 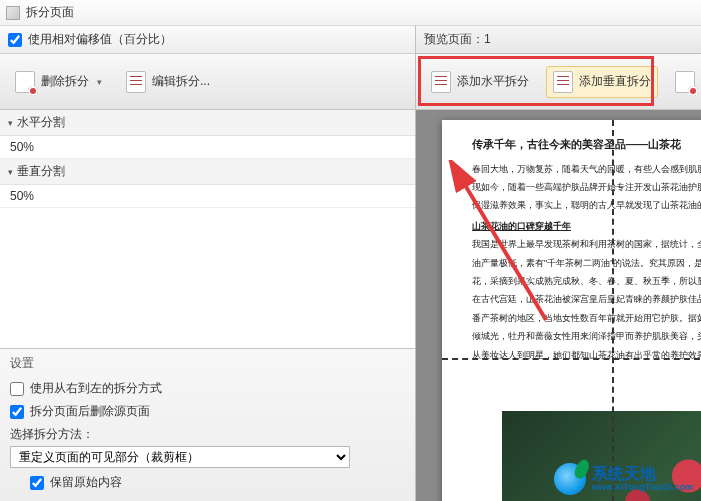 What do you see at coordinates (642, 474) in the screenshot?
I see `watermark-text: 系统天地` at bounding box center [642, 474].